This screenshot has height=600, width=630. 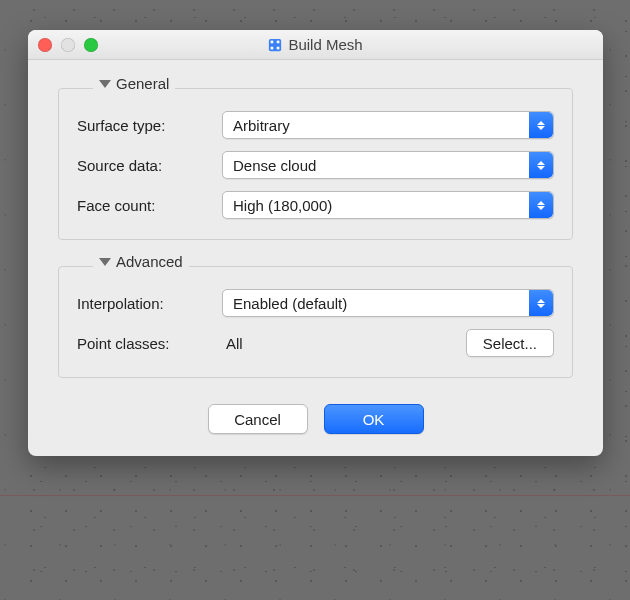 I want to click on group-general-header: General, so click(x=134, y=84).